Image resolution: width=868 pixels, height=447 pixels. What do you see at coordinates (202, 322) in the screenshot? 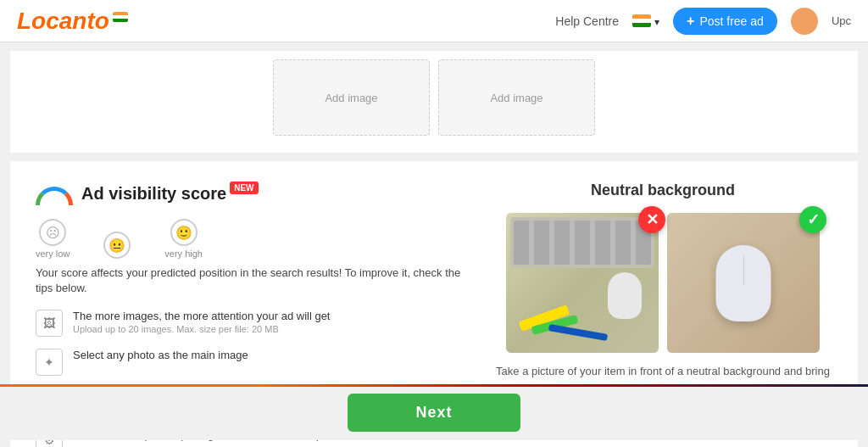
I see `tip-text-1: The more images, the more attention your…` at bounding box center [202, 322].